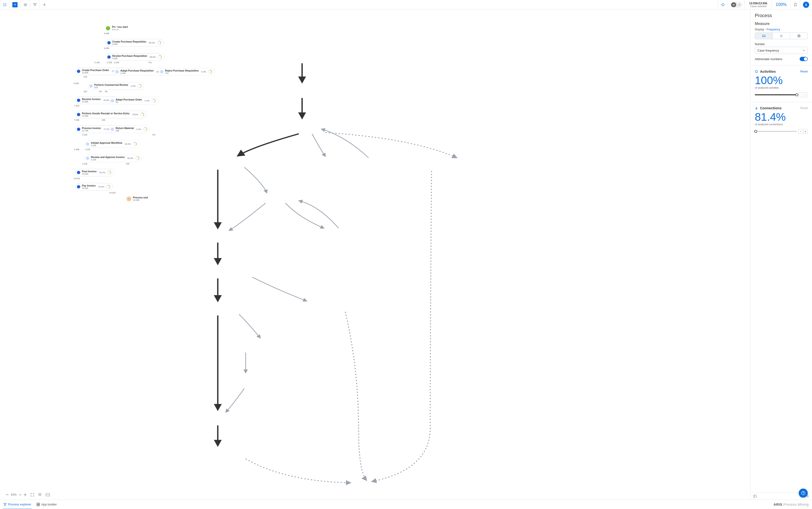  What do you see at coordinates (85, 77) in the screenshot?
I see `edge-label: 315` at bounding box center [85, 77].